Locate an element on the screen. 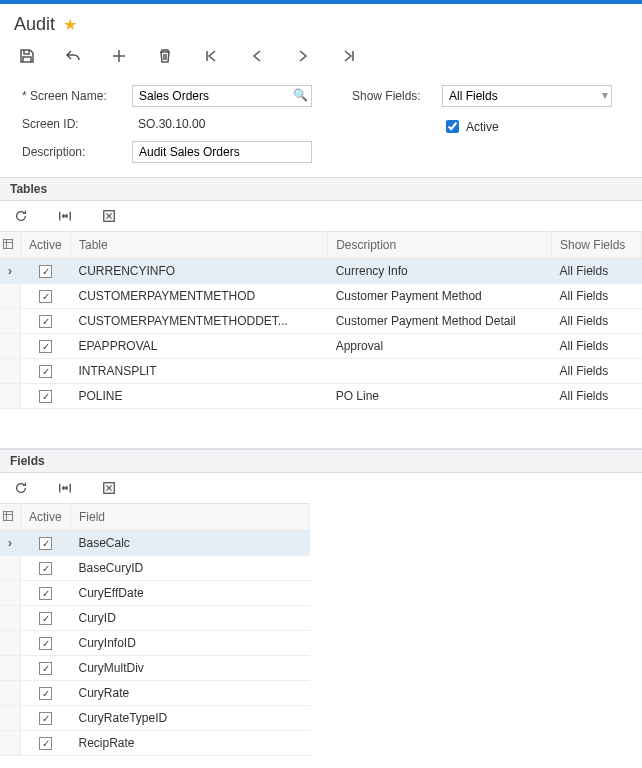 Image resolution: width=642 pixels, height=768 pixels. row-table-name: CUSTOMERPAYMENTMETHOD is located at coordinates (200, 296).